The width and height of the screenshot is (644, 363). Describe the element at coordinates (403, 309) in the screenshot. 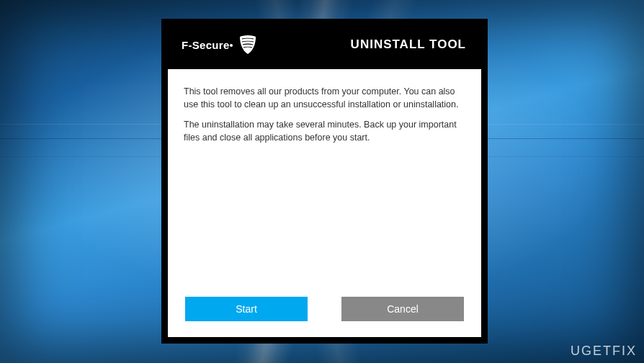

I see `cancel-button: Cancel` at that location.